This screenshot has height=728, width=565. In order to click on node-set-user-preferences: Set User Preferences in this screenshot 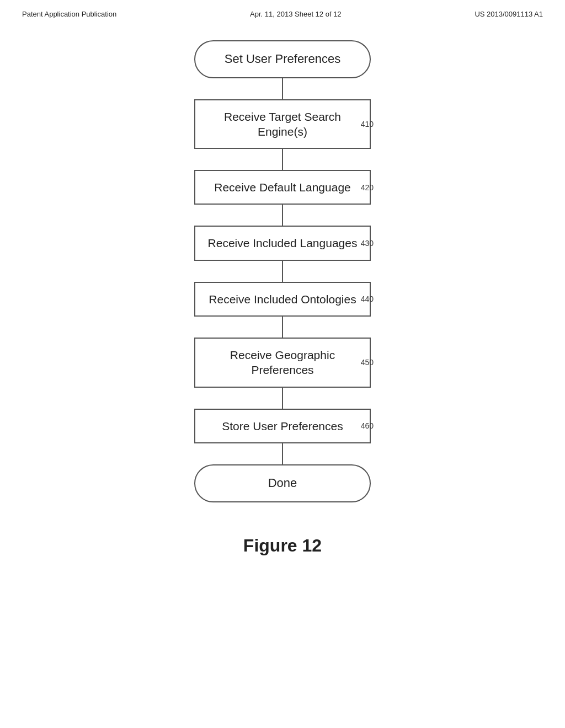, I will do `click(282, 60)`.